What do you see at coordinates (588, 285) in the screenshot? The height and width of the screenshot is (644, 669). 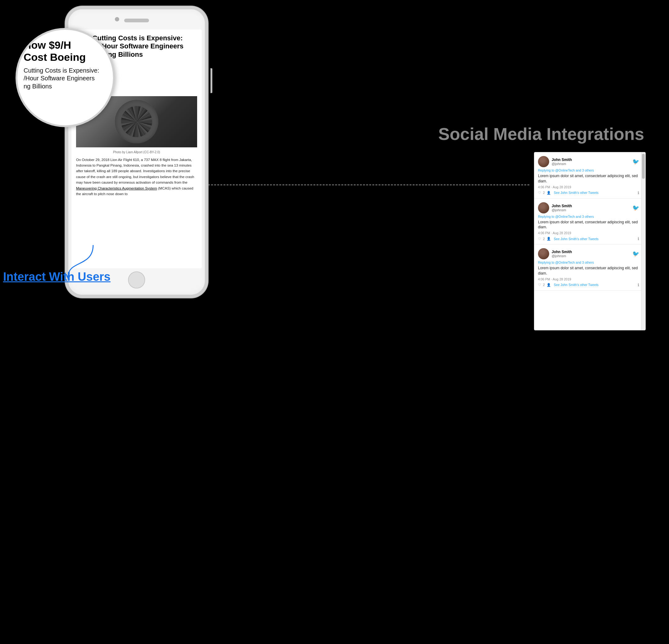 I see `tweet-actions-3: ♡ 2 👤 See John Smith's other Tweets ℹ` at bounding box center [588, 285].